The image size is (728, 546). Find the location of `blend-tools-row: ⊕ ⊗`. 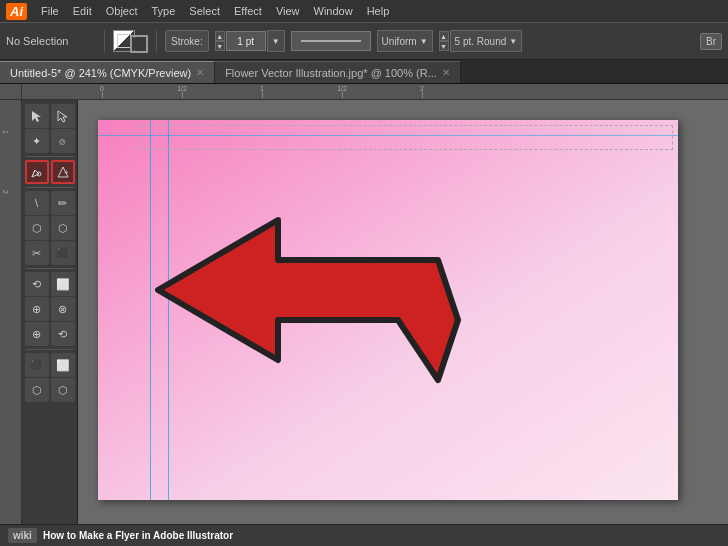

blend-tools-row: ⊕ ⊗ is located at coordinates (50, 309).